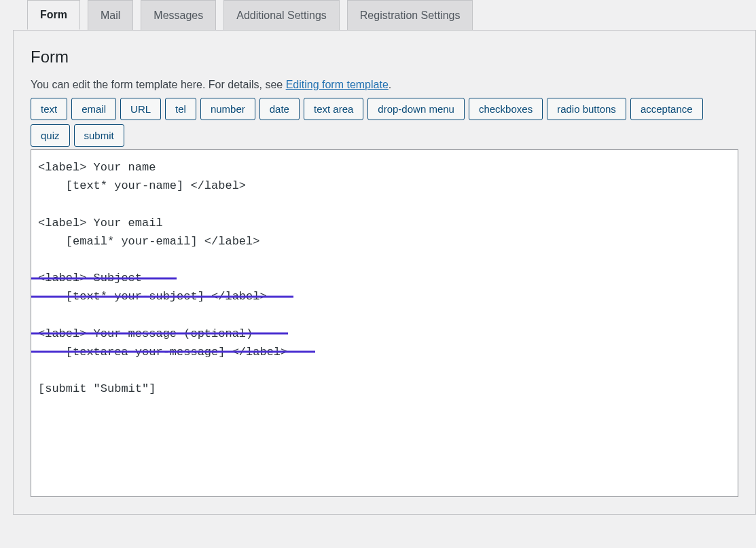 The width and height of the screenshot is (756, 548). Describe the element at coordinates (94, 109) in the screenshot. I see `tag-button-email: email` at that location.